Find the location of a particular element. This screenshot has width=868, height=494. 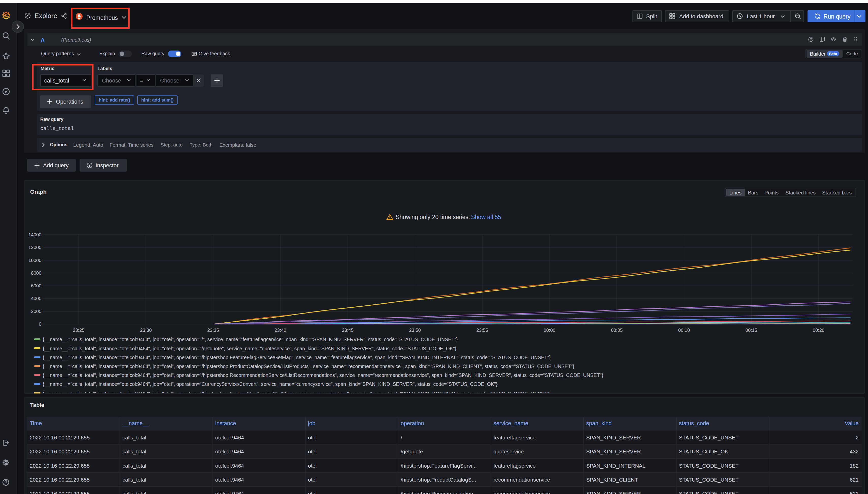

svg-text: 12000 is located at coordinates (35, 247).